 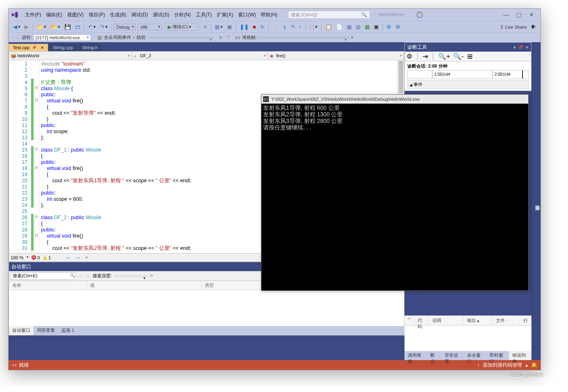 I want to click on search-nav-prev: ←, so click(x=81, y=276).